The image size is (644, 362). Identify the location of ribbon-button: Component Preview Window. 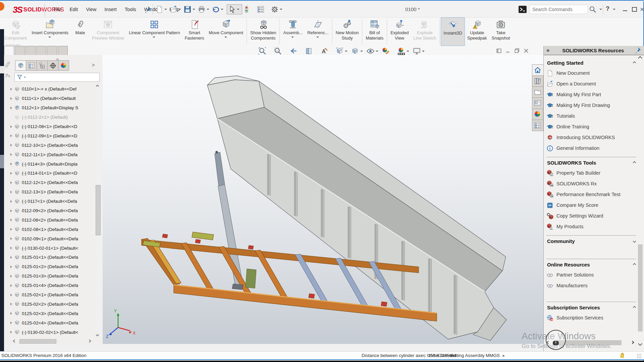
(108, 32).